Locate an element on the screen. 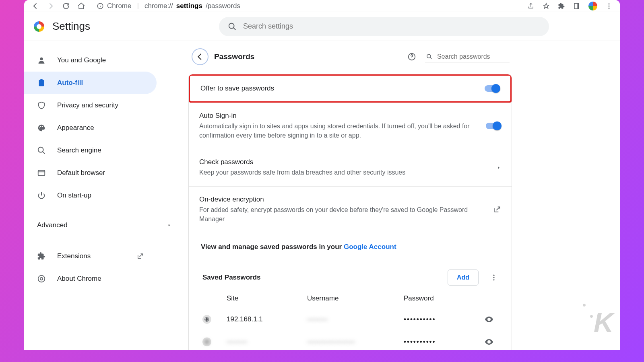  check-passwords-row: Check passwords Keep your passwords safe… is located at coordinates (350, 167).